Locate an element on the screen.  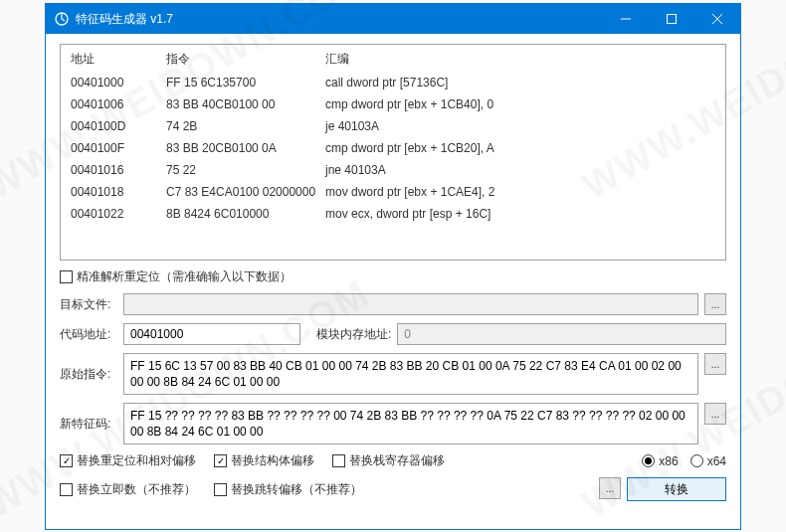
close-button is located at coordinates (717, 19).